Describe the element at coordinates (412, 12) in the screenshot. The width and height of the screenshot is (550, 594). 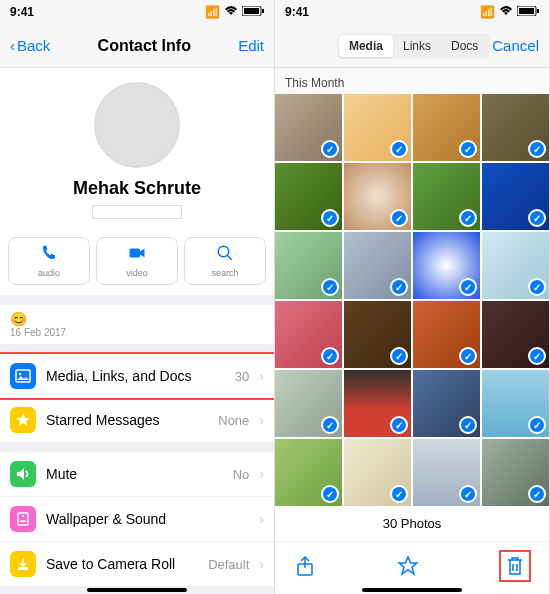
I see `status-bar: 9:41 📶` at that location.